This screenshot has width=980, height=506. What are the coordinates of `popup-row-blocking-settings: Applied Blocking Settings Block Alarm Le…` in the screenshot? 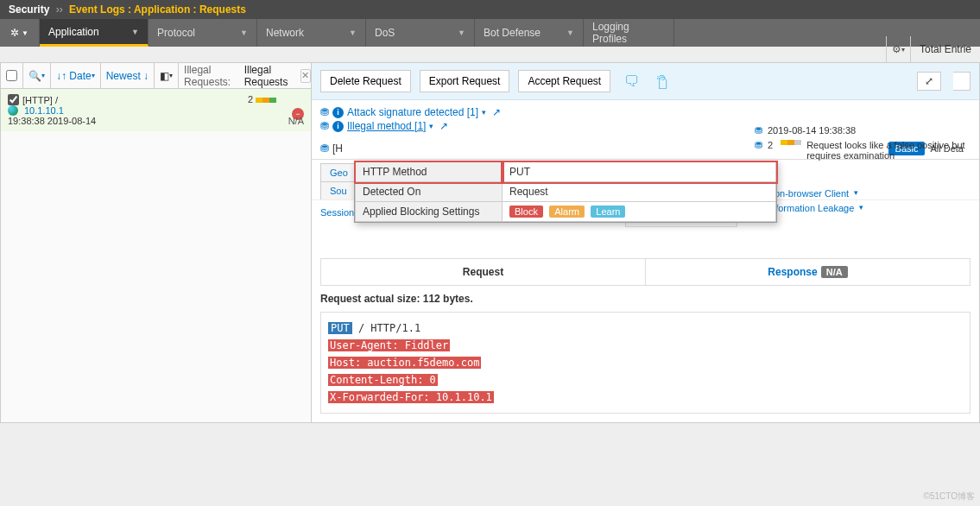 It's located at (566, 212).